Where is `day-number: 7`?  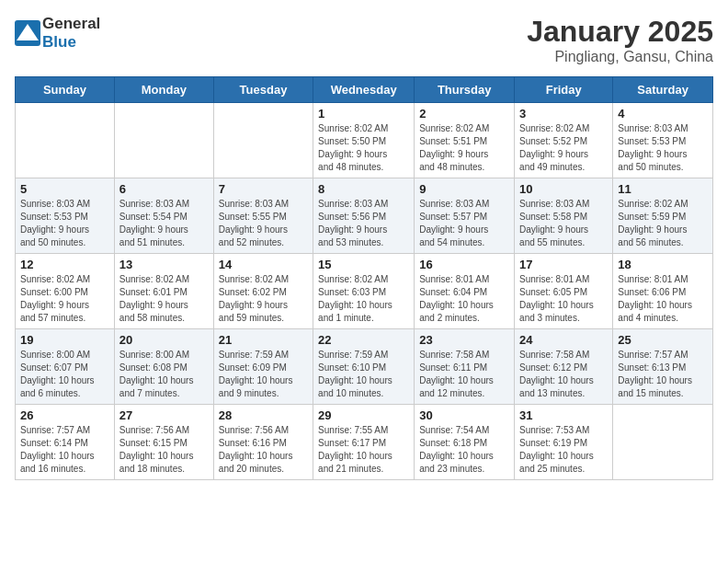
day-number: 7 is located at coordinates (263, 190).